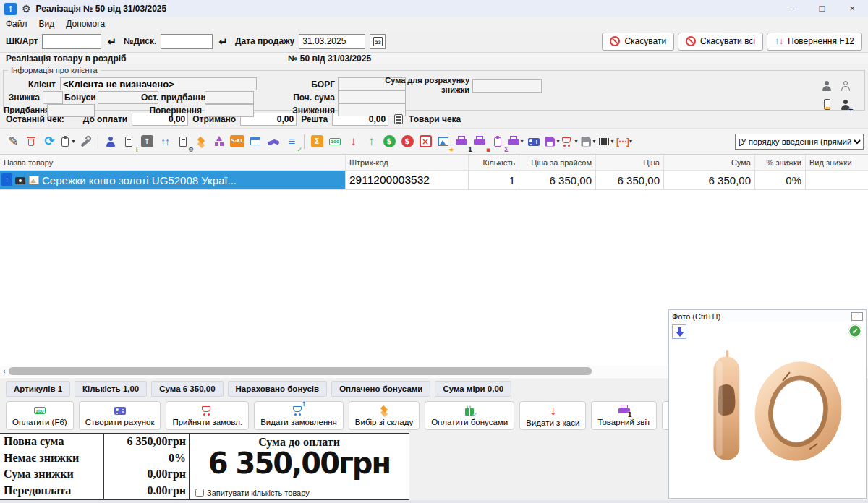  I want to click on money-in-dollar-icon: $, so click(389, 142).